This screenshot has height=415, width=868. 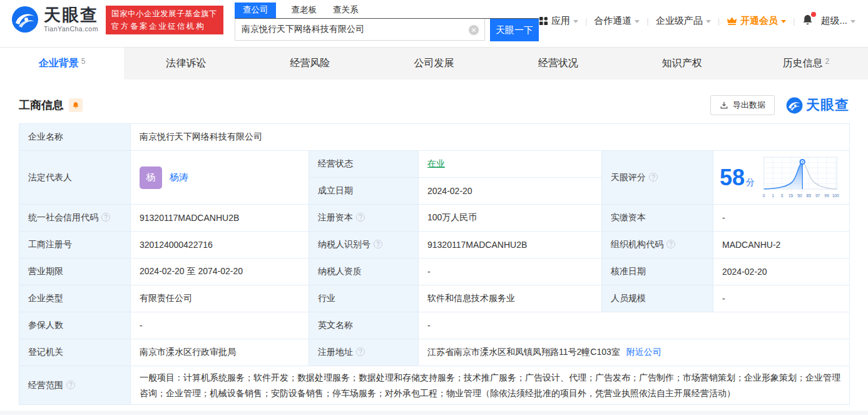 I want to click on badge-line2: 官方备案企业征信机构, so click(x=165, y=26).